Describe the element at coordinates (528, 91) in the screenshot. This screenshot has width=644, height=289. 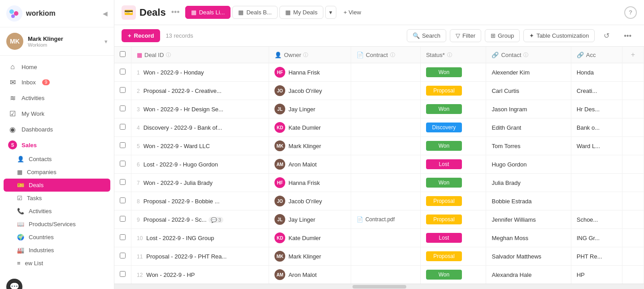
I see `contact-cell: Carl Curtis` at that location.